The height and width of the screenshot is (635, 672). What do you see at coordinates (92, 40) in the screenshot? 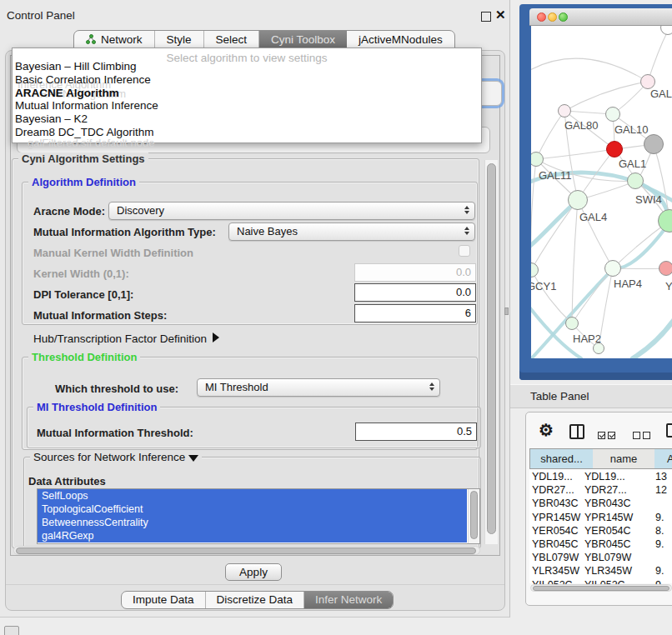
I see `network-icon` at bounding box center [92, 40].